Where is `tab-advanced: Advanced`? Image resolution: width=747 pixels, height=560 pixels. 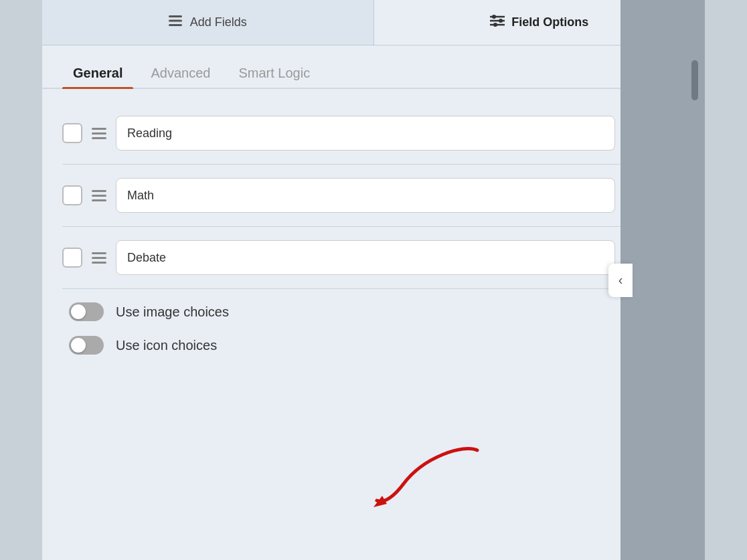 tab-advanced: Advanced is located at coordinates (181, 74).